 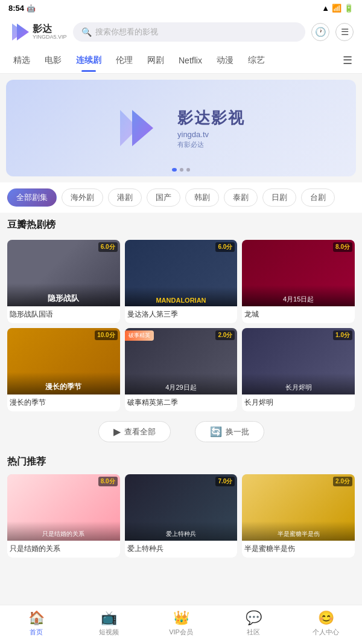 I want to click on nav-home: 🏠 首页, so click(x=36, y=623).